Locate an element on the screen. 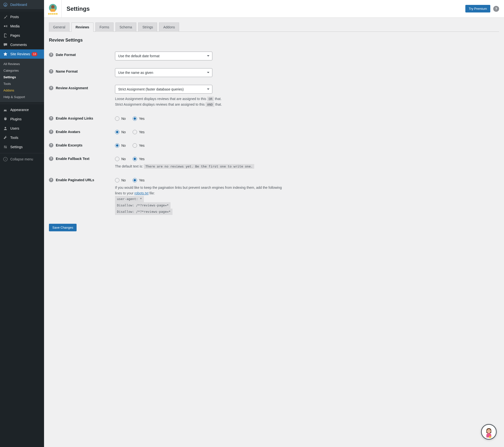  sidebar-item-settings: Settings is located at coordinates (22, 147).